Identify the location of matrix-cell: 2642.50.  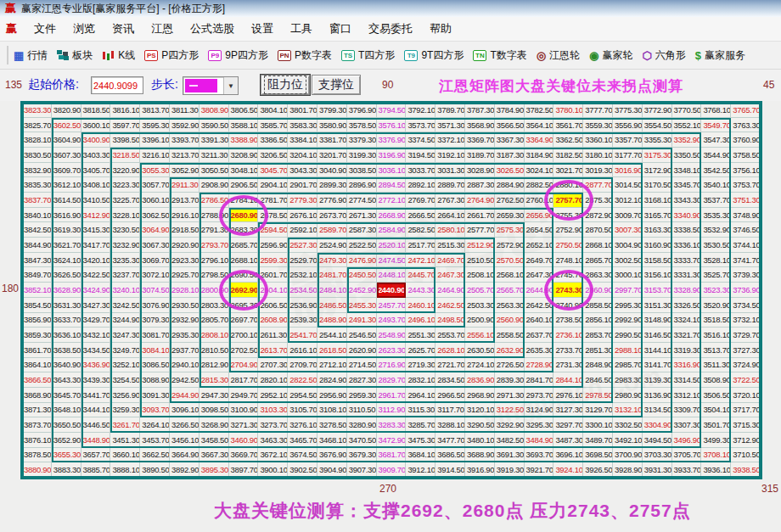
(540, 305).